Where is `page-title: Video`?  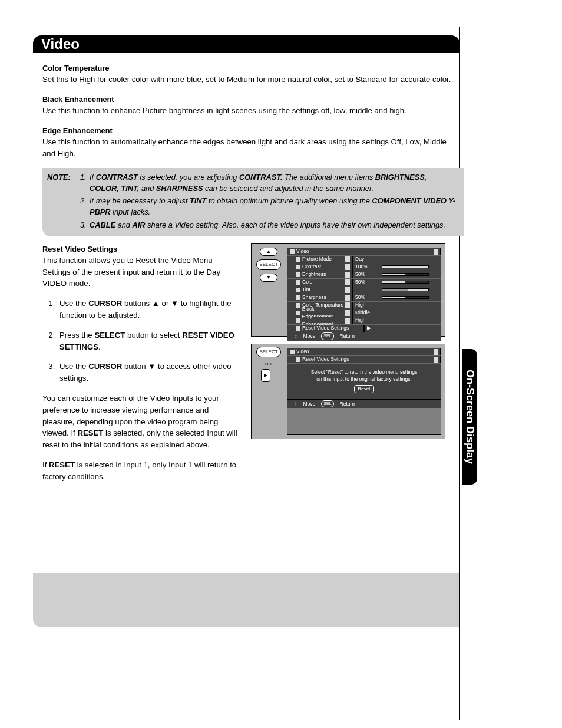
page-title: Video is located at coordinates (246, 44).